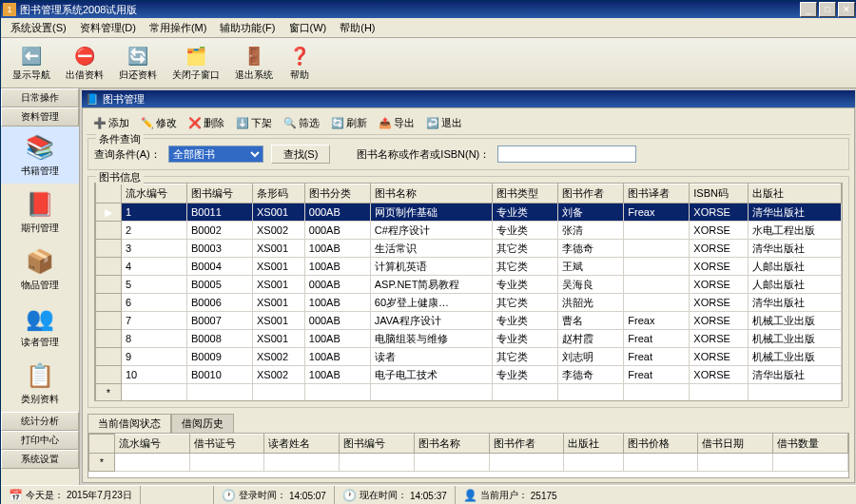  Describe the element at coordinates (469, 266) in the screenshot. I see `table-row: 4B0004XS001100AB计算机英语其它类王斌XORSE人邮出版社` at that location.